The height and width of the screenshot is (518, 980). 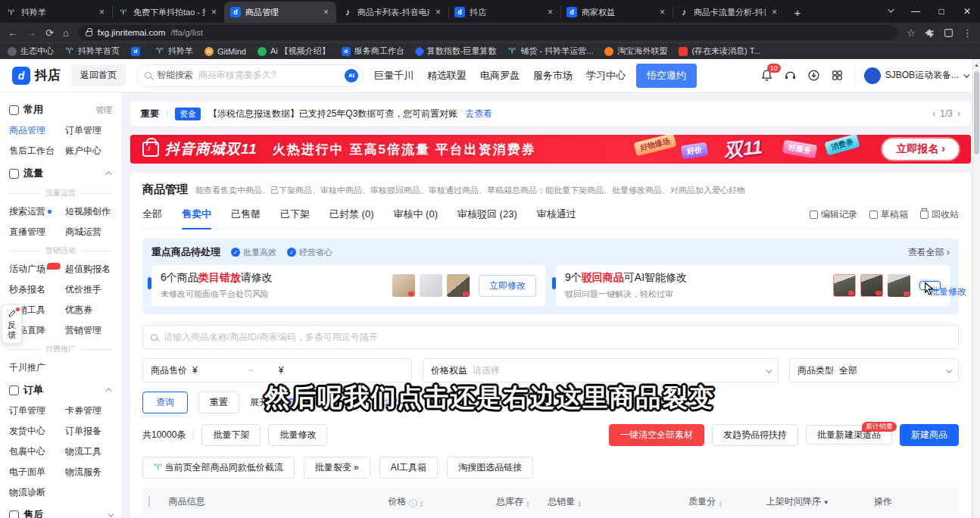 What do you see at coordinates (37, 492) in the screenshot?
I see `sidebar-item-logistics-diagnose: 物流诊断` at bounding box center [37, 492].